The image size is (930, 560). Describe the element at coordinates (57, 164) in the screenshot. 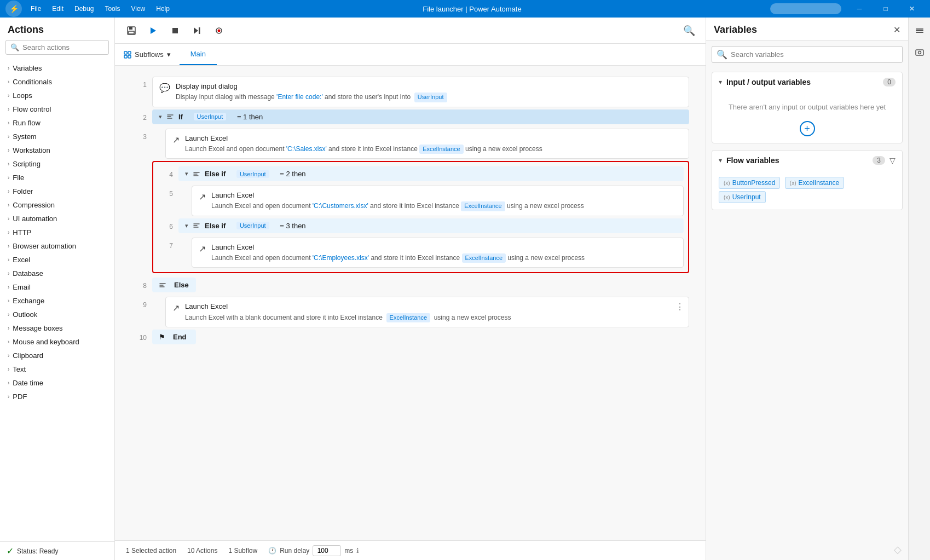

I see `action-scripting: ›Scripting` at that location.